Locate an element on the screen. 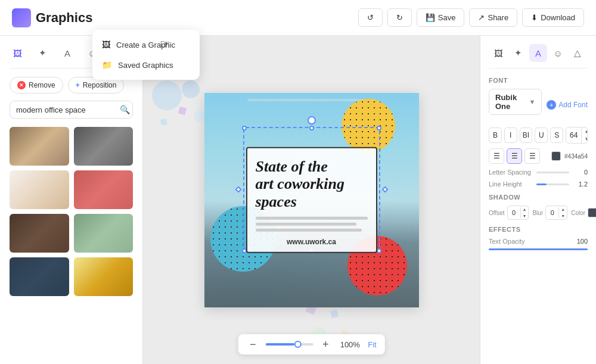 The height and width of the screenshot is (364, 596). text-opacity-row: Text Opacity 100 is located at coordinates (538, 241).